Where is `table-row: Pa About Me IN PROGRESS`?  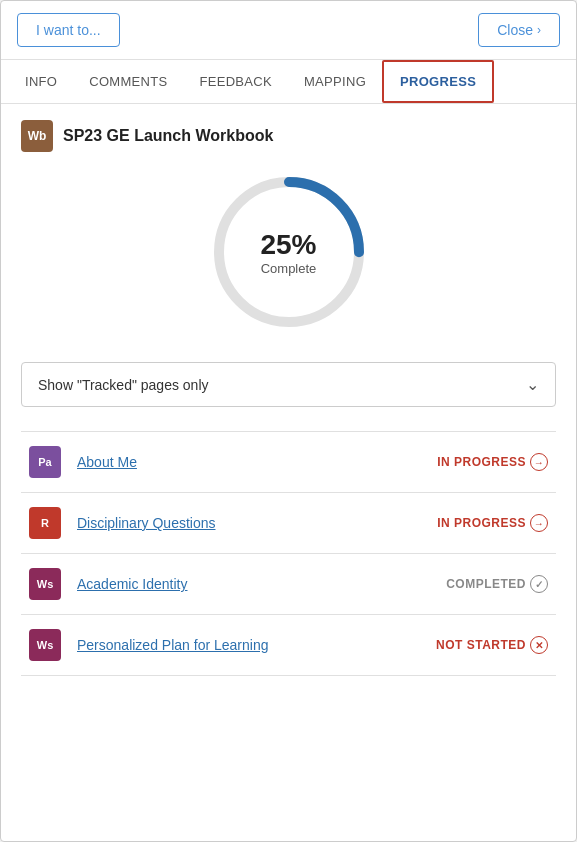 table-row: Pa About Me IN PROGRESS is located at coordinates (288, 462).